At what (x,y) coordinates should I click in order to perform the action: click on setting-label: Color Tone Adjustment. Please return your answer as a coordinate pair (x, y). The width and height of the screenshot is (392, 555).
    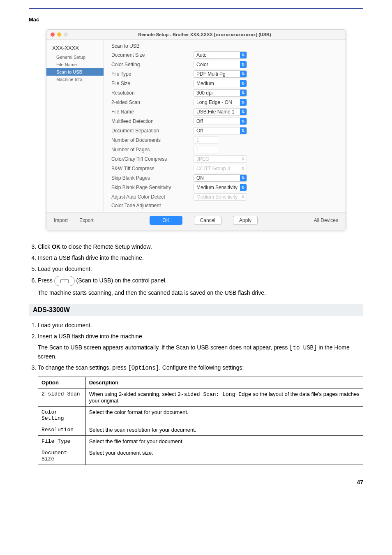
    Looking at the image, I should click on (152, 206).